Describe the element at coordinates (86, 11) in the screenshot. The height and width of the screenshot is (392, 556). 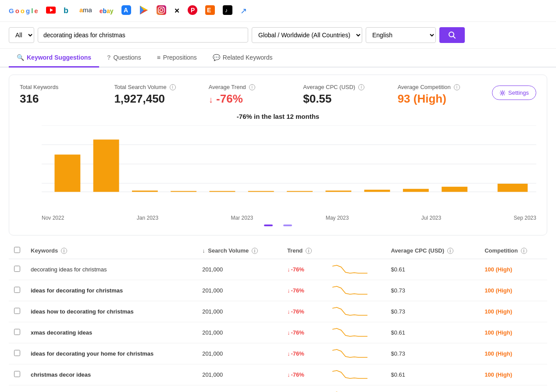
I see `amazon-brand: amazon` at that location.